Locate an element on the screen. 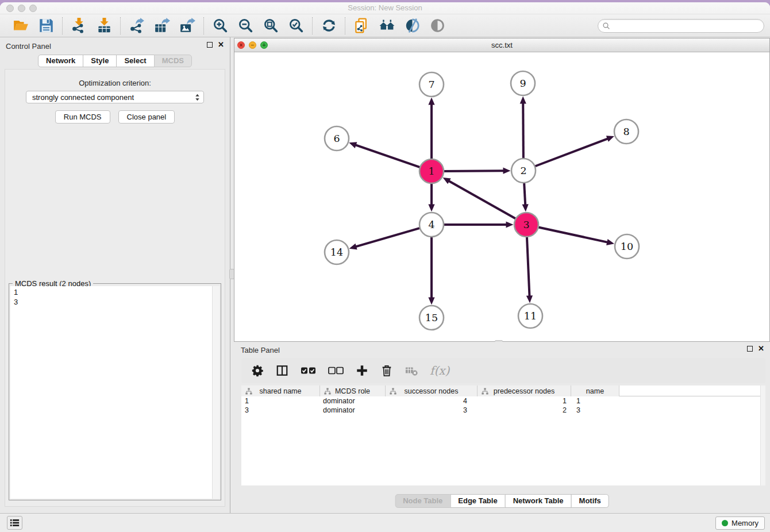  export-network-button is located at coordinates (137, 26).